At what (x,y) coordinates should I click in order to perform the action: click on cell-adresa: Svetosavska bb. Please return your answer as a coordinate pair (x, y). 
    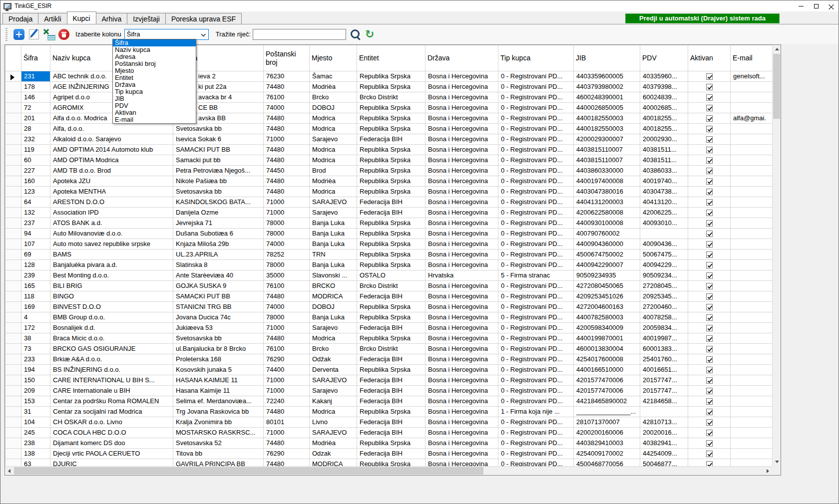
    Looking at the image, I should click on (219, 192).